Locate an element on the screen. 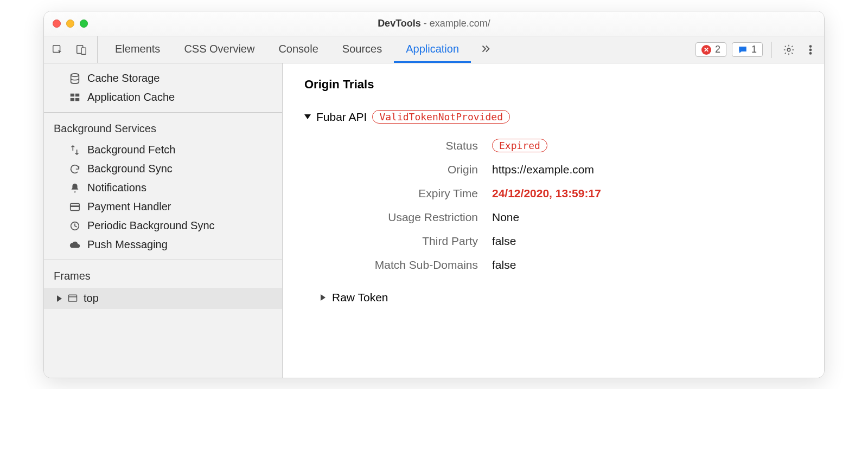  sidebar-item-label: Periodic Background Sync is located at coordinates (151, 225).